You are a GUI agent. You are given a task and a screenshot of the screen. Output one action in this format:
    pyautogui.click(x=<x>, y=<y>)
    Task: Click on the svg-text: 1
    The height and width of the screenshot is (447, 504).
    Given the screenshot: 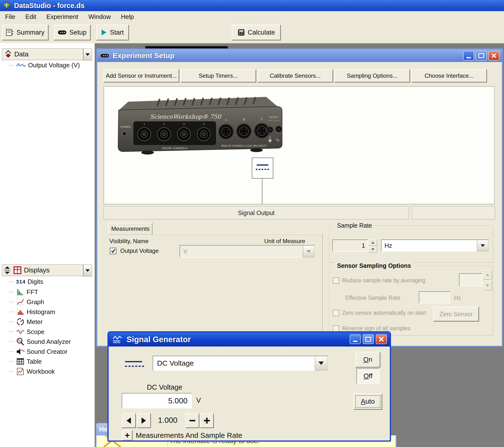 What is the action you would take?
    pyautogui.click(x=144, y=124)
    